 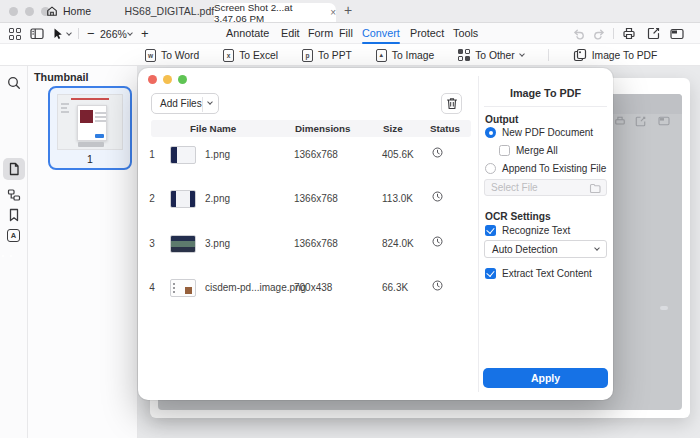 I want to click on previous-page-button, so click(x=17, y=435).